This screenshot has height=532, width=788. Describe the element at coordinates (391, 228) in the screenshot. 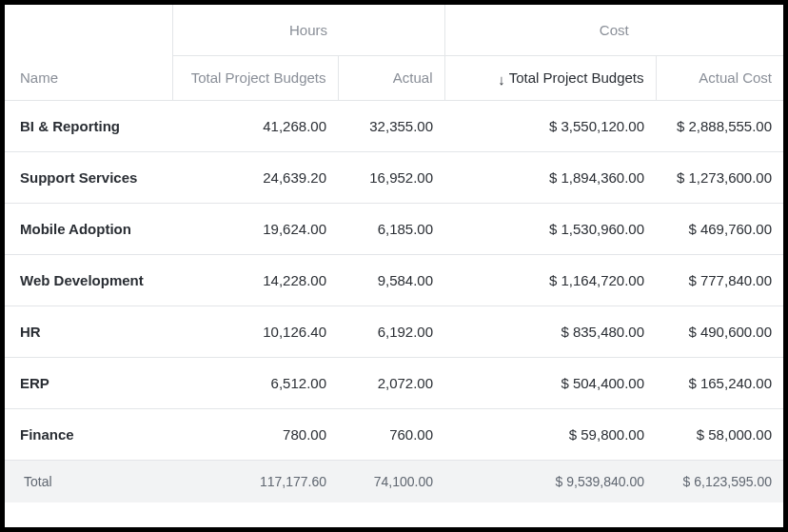

I see `row-hours-actual: 6,185.00` at that location.